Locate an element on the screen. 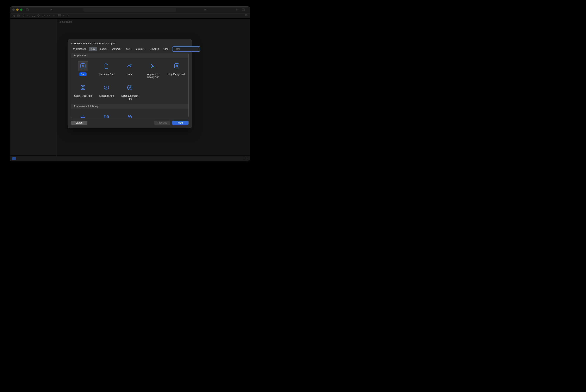 The image size is (586, 392). platform-tab-multiplatform: Multiplatform is located at coordinates (80, 49).